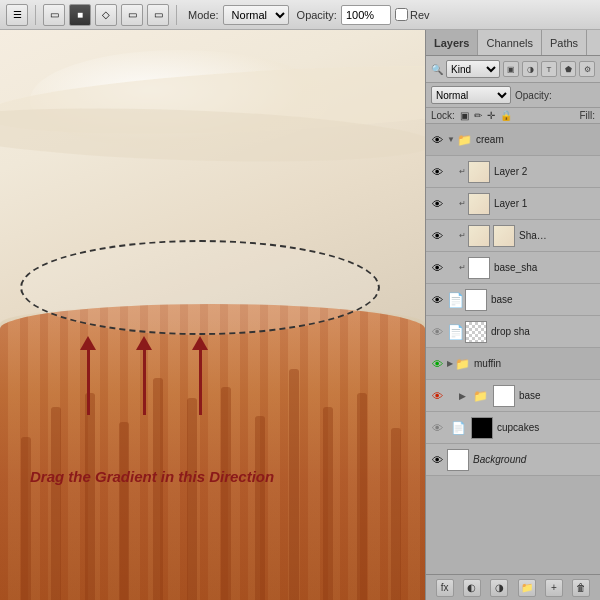 The image size is (600, 600). Describe the element at coordinates (158, 15) in the screenshot. I see `tool-rect3-icon: ▭` at that location.